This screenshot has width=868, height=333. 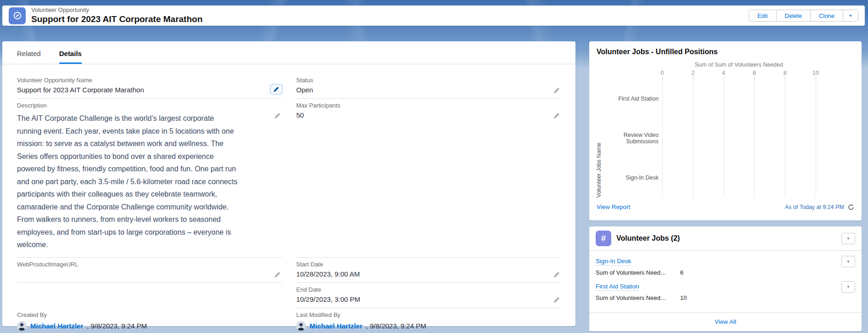 I want to click on volunteer-opportunity-object-icon, so click(x=17, y=16).